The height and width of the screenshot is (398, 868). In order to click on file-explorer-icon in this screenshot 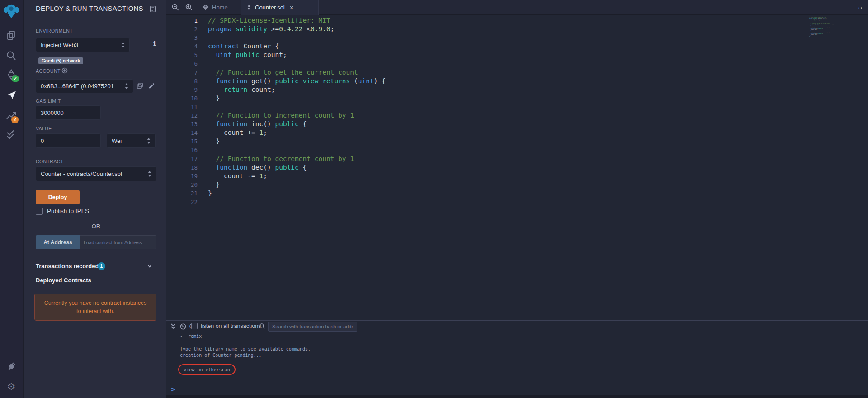, I will do `click(11, 35)`.